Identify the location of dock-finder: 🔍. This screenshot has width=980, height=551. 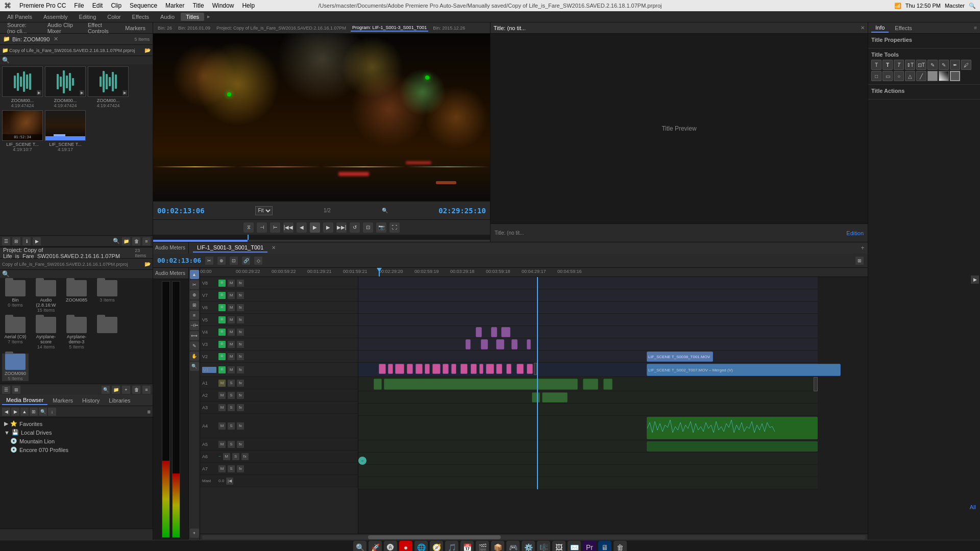
(360, 546).